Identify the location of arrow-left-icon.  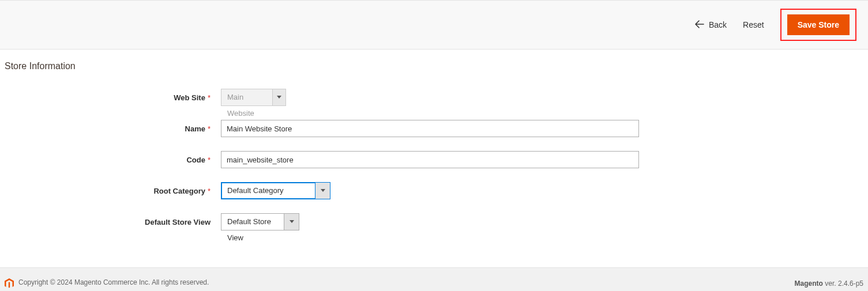
(700, 25).